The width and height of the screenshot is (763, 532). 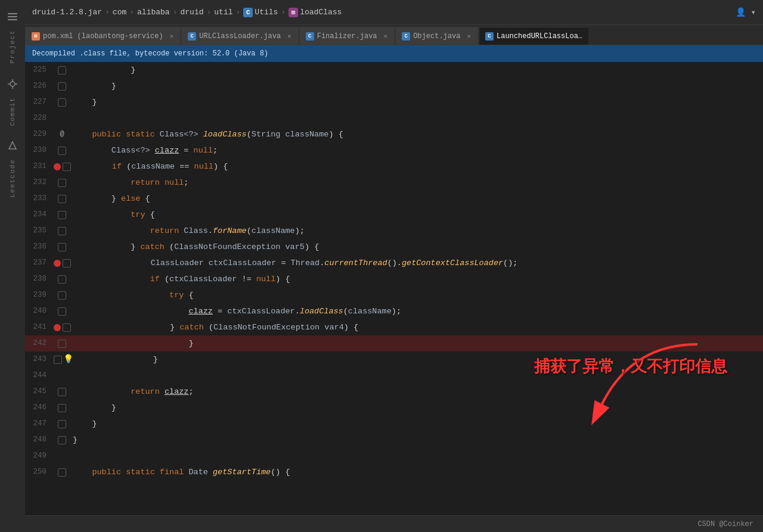 What do you see at coordinates (13, 17) in the screenshot?
I see `sidebar-icon-project` at bounding box center [13, 17].